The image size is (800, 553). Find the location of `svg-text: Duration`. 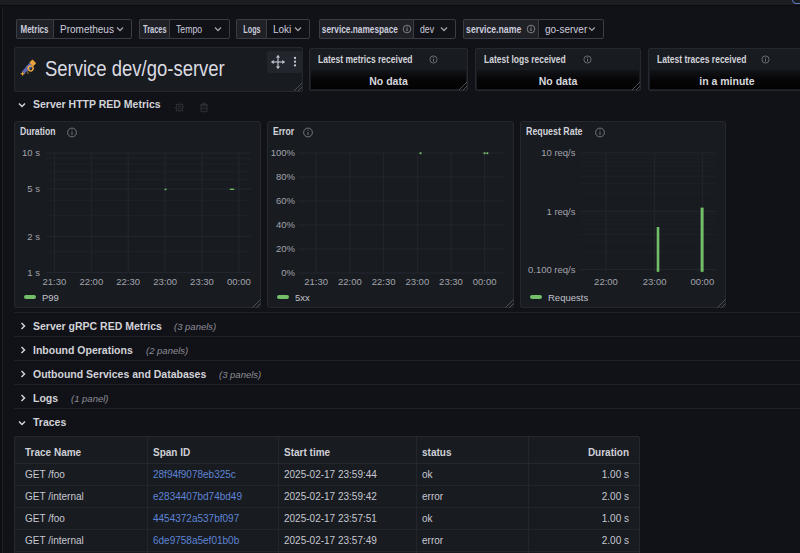

svg-text: Duration is located at coordinates (38, 131).